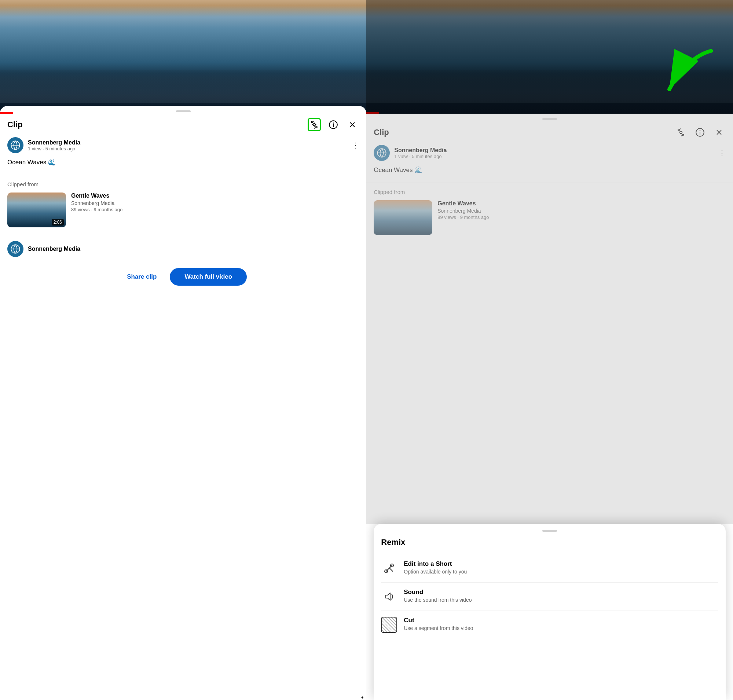 The height and width of the screenshot is (700, 733). What do you see at coordinates (97, 203) in the screenshot?
I see `source-video-author: Sonnenberg Media` at bounding box center [97, 203].